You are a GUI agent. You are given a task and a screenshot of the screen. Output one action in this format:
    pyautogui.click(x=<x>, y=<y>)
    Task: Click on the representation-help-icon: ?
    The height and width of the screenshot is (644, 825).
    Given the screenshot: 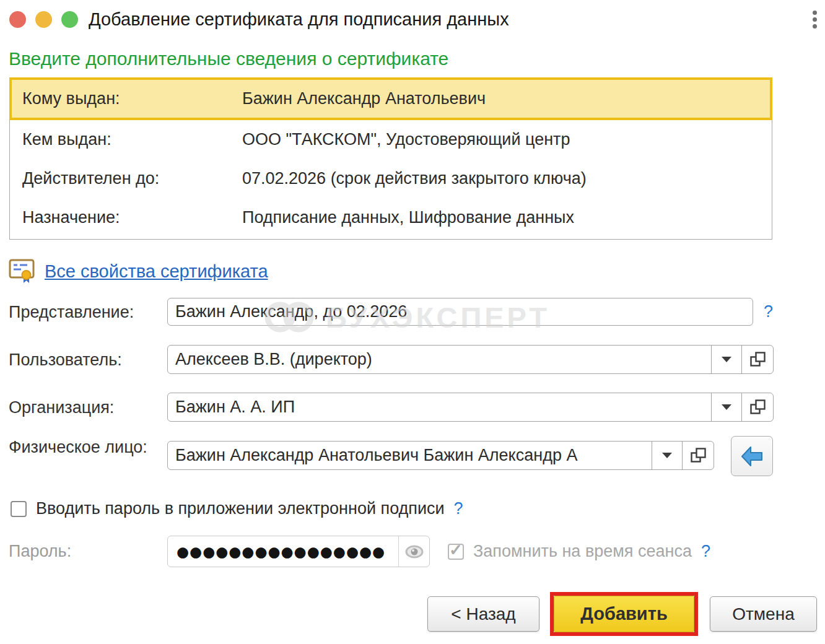 What is the action you would take?
    pyautogui.click(x=768, y=312)
    